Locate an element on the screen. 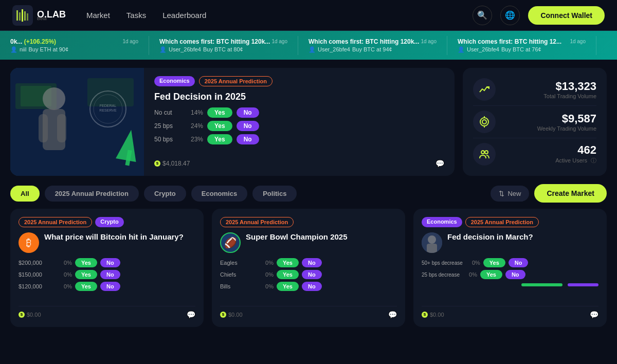 This screenshot has height=364, width=617. filter-right: ⇅ New Create Market is located at coordinates (549, 193).